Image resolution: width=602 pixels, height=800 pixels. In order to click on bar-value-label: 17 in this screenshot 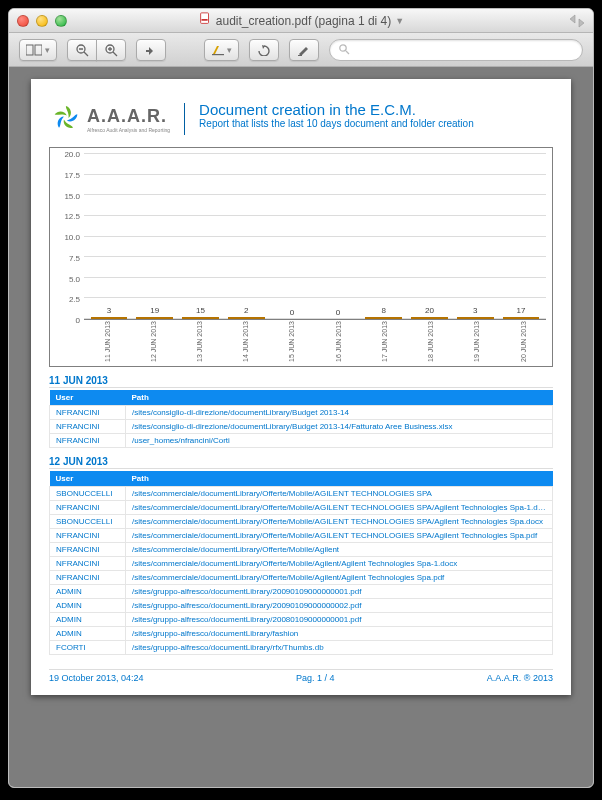, I will do `click(522, 310)`.